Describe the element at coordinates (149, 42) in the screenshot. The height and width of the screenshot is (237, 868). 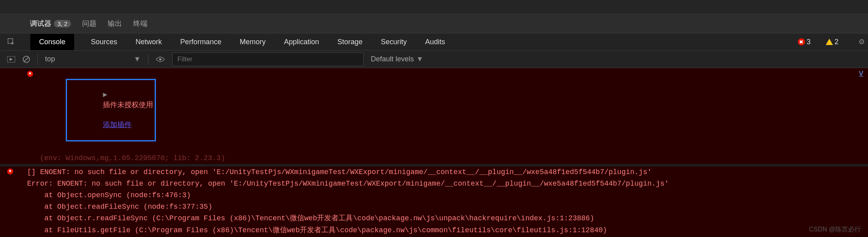
I see `tab-network: Network` at that location.